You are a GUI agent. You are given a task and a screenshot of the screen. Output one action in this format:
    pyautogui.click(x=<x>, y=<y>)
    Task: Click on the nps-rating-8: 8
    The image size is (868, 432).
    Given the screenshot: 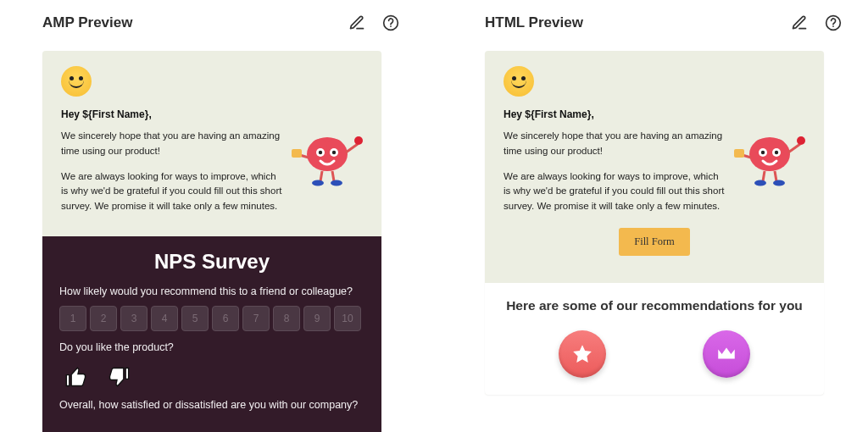 What is the action you would take?
    pyautogui.click(x=287, y=318)
    